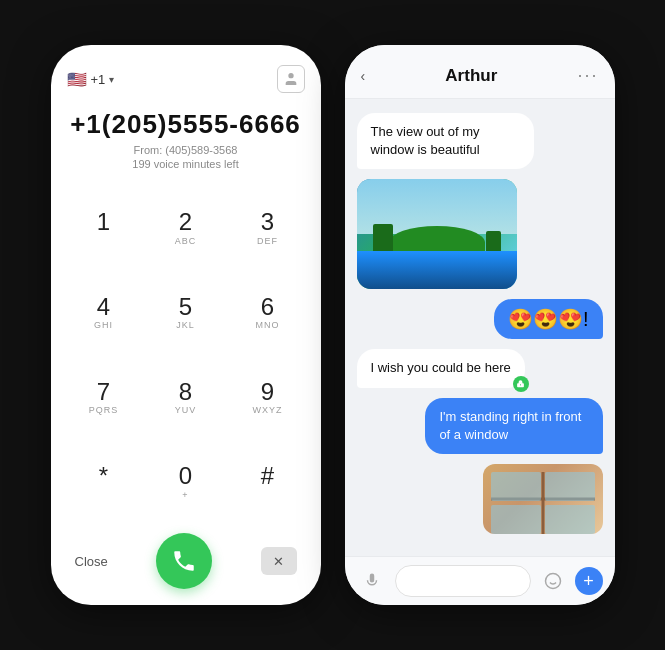 This screenshot has width=665, height=650. I want to click on key-5: 5JKL, so click(186, 314).